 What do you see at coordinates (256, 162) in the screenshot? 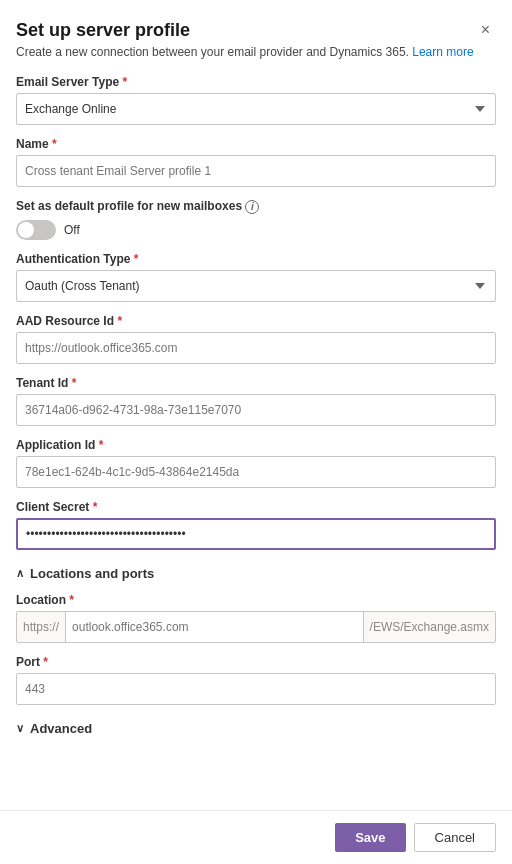
I see `name-group: Name *` at bounding box center [256, 162].